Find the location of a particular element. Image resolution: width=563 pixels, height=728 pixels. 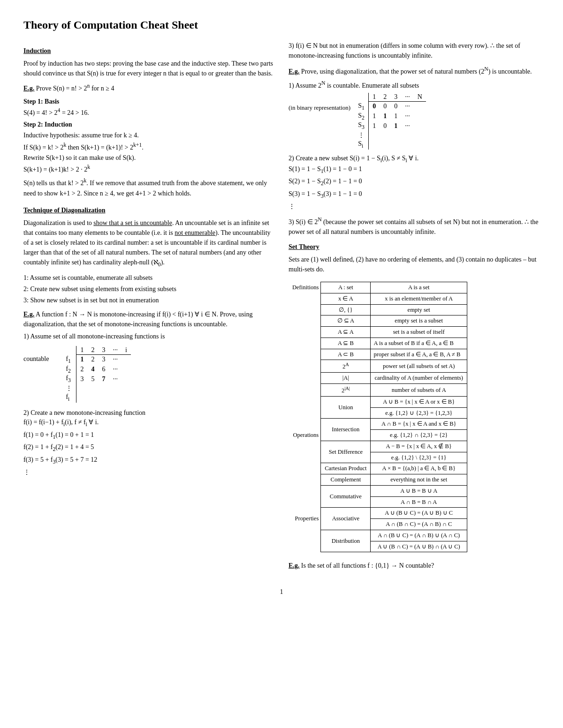

diag-intro: Diagonalization is used to show that a s… is located at coordinates (149, 243).